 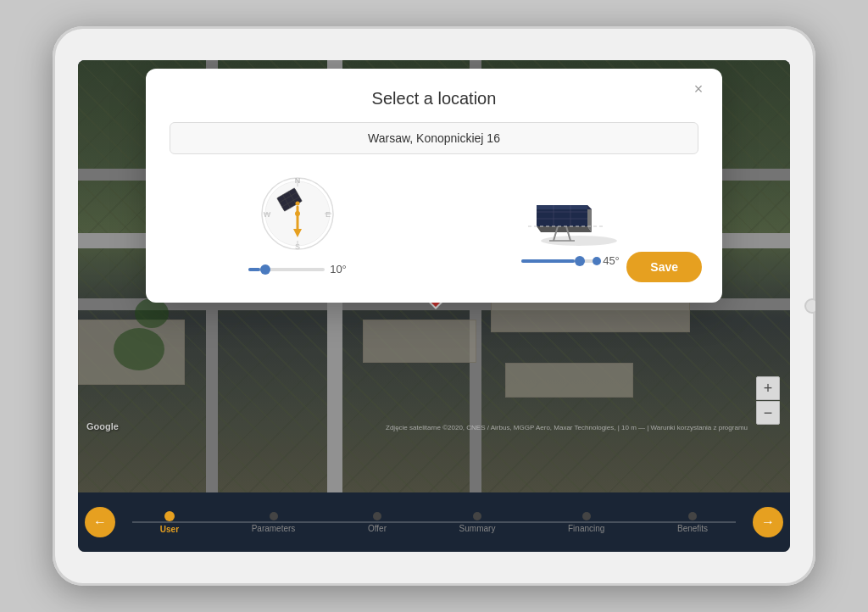 What do you see at coordinates (298, 214) in the screenshot?
I see `compass-svg: N E S W` at bounding box center [298, 214].